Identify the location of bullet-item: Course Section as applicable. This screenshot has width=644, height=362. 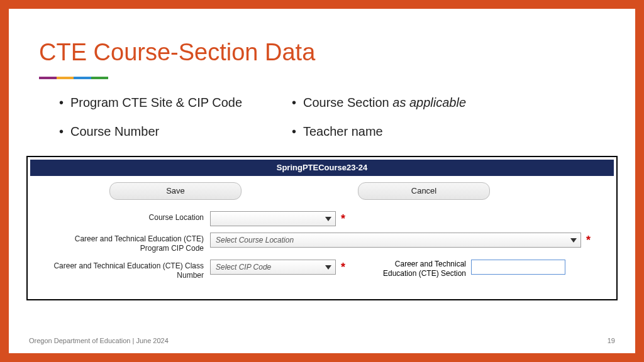
(405, 102).